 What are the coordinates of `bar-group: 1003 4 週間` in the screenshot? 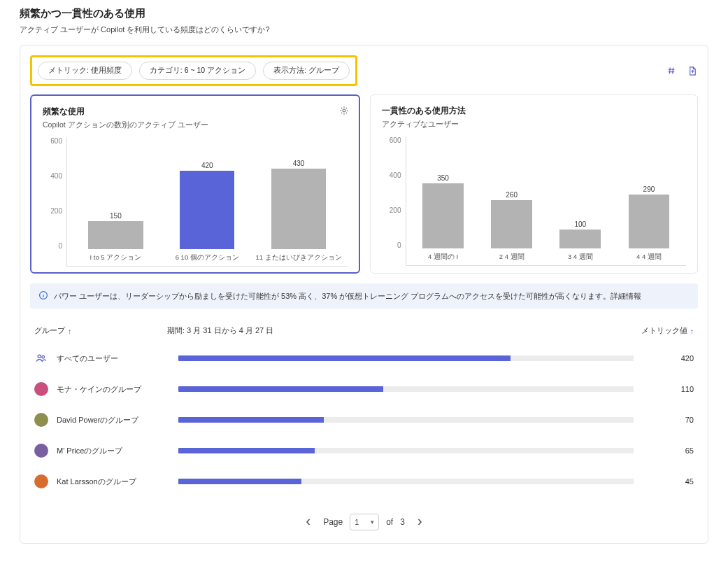 It's located at (580, 201).